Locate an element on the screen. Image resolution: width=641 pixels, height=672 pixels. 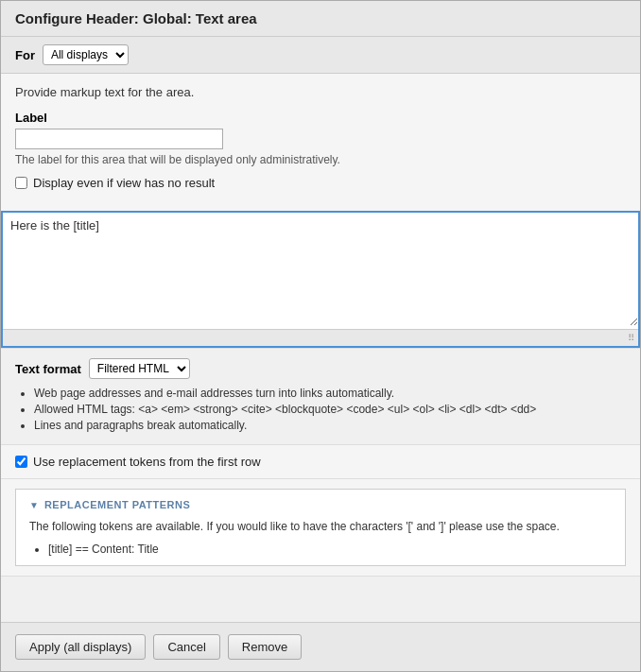
resize-handle-icon: ⠿ is located at coordinates (632, 338).